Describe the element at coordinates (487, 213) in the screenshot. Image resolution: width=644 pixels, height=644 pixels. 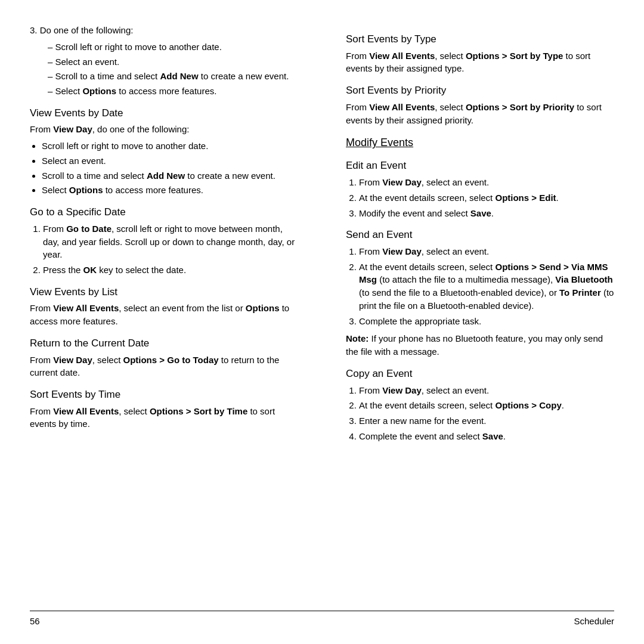
I see `edit-event-step-3: Modify the event and select Save.` at that location.